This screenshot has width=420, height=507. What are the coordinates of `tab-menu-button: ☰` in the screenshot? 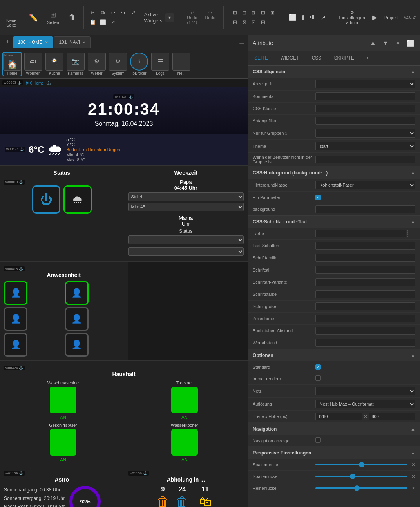 It's located at (242, 42).